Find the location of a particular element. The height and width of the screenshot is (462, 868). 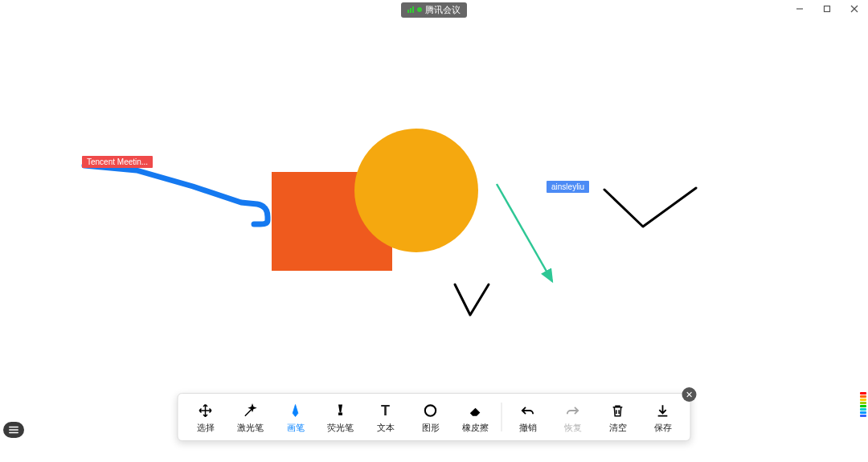

audio-level-meter is located at coordinates (863, 401).